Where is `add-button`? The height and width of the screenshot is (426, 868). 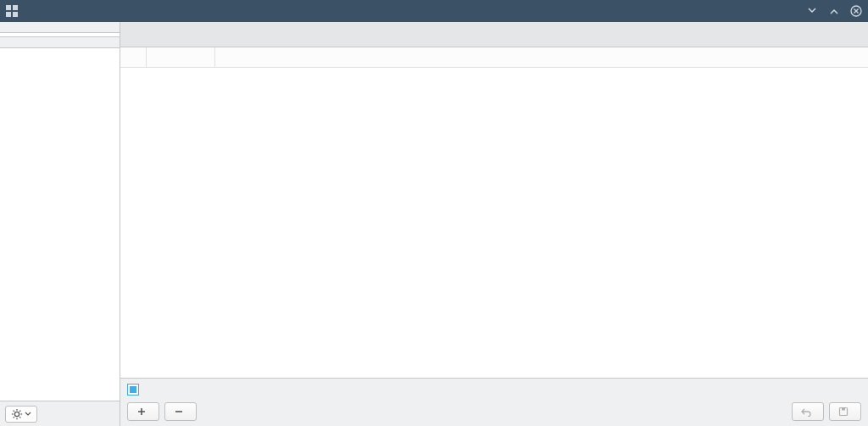 add-button is located at coordinates (143, 412).